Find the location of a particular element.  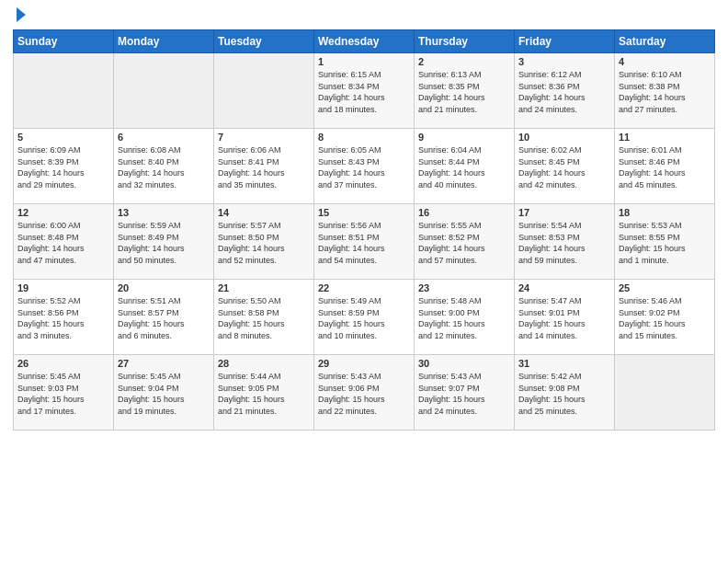

calendar-cell: 30Sunrise: 5:43 AMSunset: 9:07 PMDayligh… is located at coordinates (465, 393).